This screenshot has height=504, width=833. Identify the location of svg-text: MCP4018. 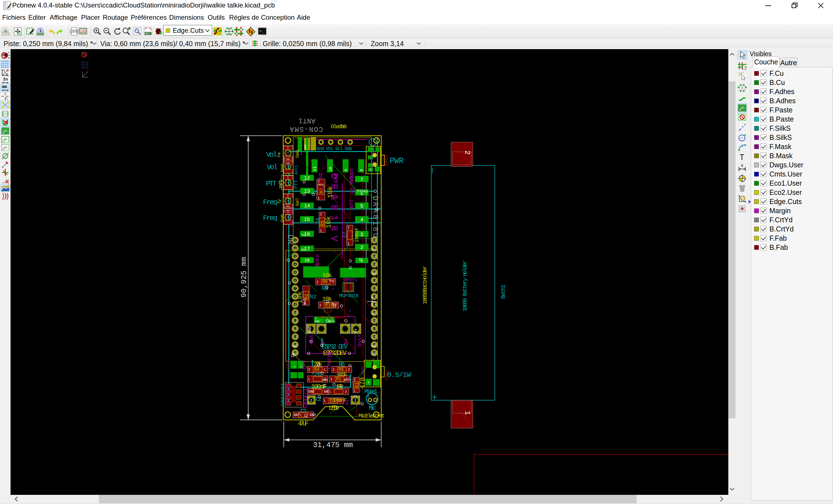
(349, 296).